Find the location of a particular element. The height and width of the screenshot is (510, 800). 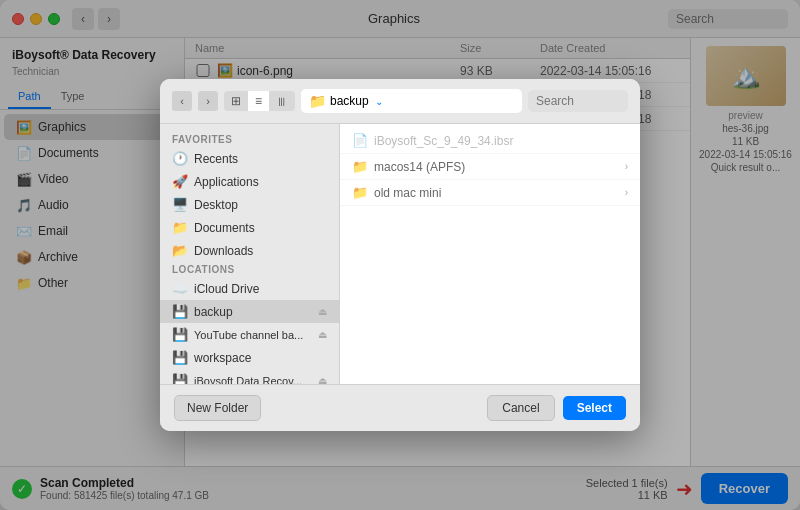

documents-dialog-icon: 📁 is located at coordinates (180, 228).